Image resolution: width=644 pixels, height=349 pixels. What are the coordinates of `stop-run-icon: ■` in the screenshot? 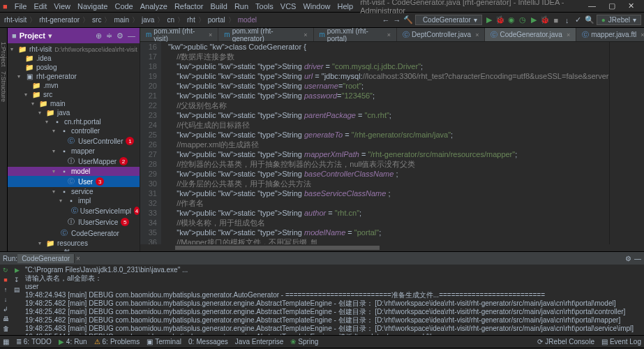 It's located at (6, 280).